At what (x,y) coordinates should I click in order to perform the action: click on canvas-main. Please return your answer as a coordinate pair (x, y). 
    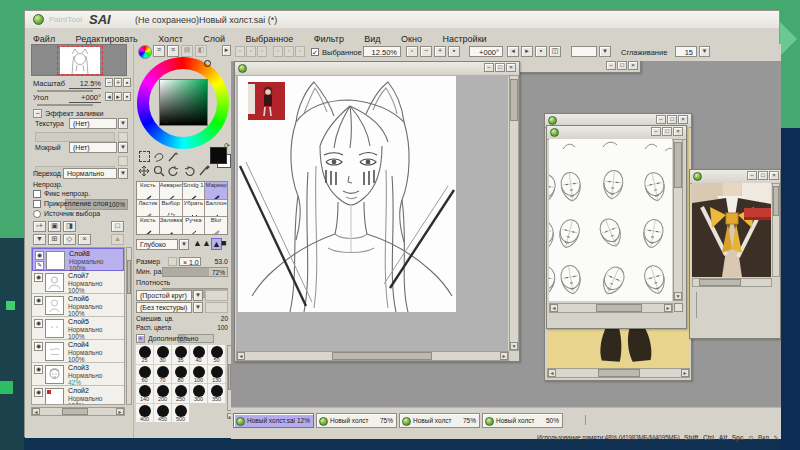
    Looking at the image, I should click on (347, 194).